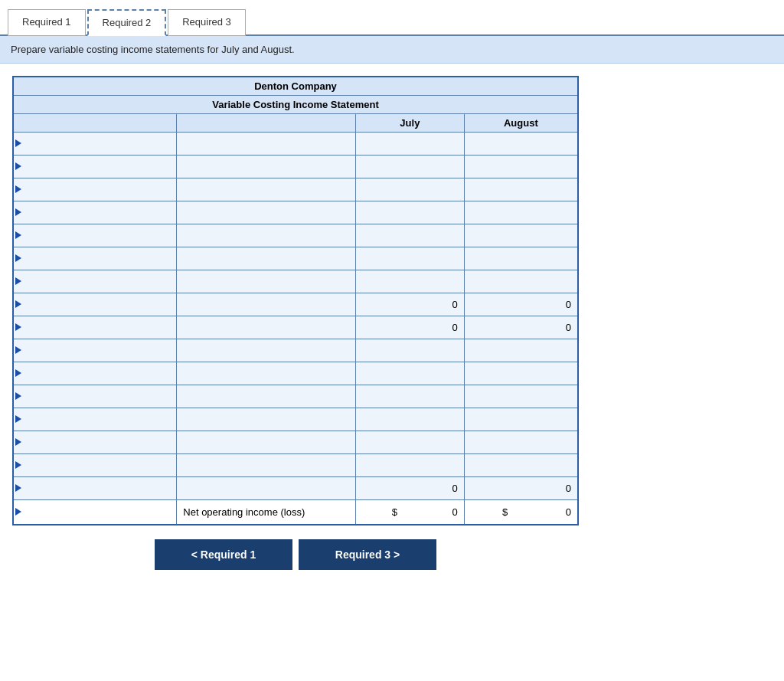  Describe the element at coordinates (521, 512) in the screenshot. I see `net-aug-cell: $` at that location.